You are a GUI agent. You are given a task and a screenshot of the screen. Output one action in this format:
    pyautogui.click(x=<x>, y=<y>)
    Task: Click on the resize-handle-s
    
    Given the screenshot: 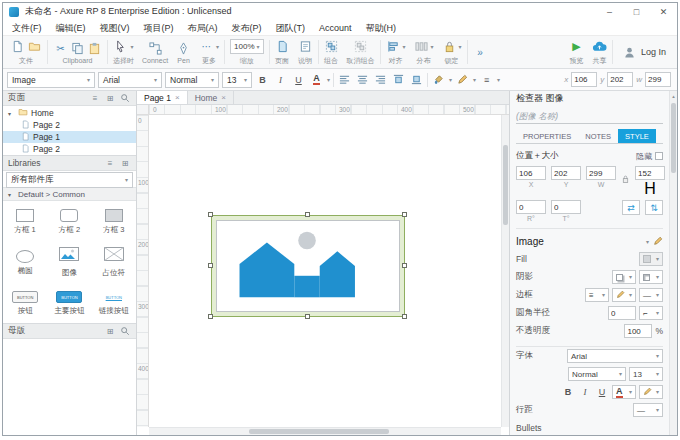 What is the action you would take?
    pyautogui.click(x=308, y=316)
    